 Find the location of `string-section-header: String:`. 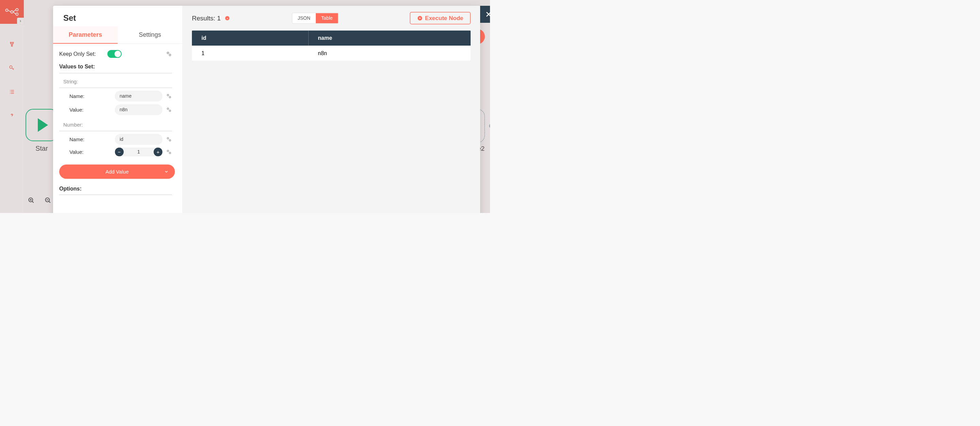

string-section-header: String: is located at coordinates (116, 83).